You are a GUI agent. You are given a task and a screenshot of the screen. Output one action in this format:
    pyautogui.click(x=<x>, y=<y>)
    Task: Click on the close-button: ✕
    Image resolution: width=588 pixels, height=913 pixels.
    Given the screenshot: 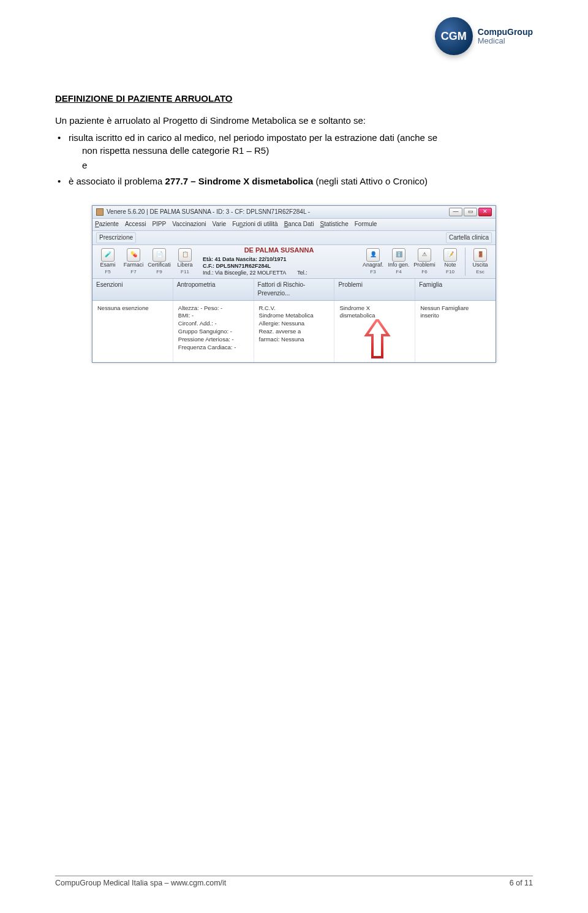 What is the action you would take?
    pyautogui.click(x=485, y=212)
    